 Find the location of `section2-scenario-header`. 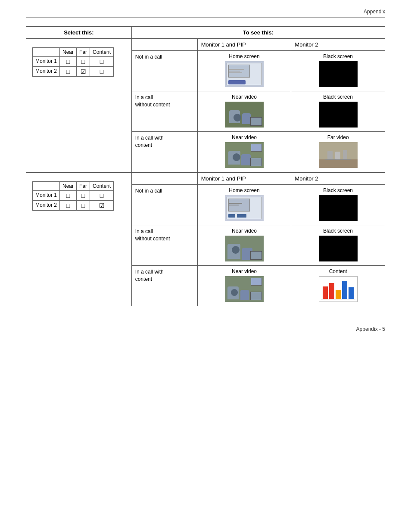

section2-scenario-header is located at coordinates (165, 178).